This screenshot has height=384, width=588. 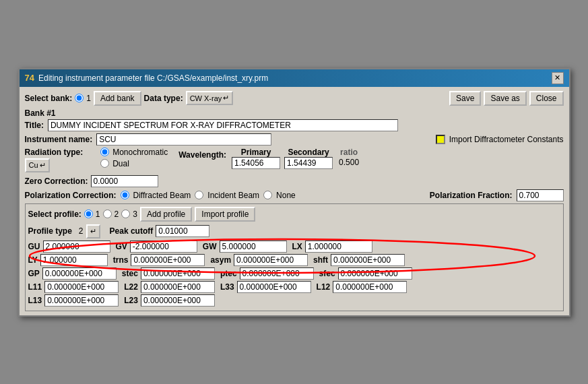 I want to click on diffracted-beam-radio, so click(x=125, y=195).